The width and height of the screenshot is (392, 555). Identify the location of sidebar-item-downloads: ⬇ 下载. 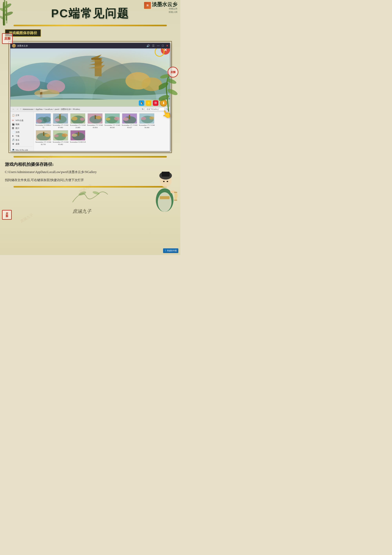
(22, 136).